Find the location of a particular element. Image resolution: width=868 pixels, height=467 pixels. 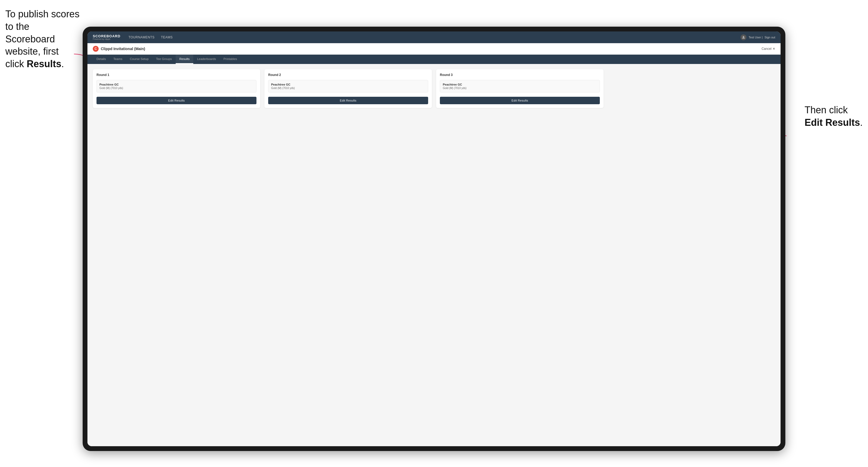

round-2-title: Round 2 is located at coordinates (348, 75).